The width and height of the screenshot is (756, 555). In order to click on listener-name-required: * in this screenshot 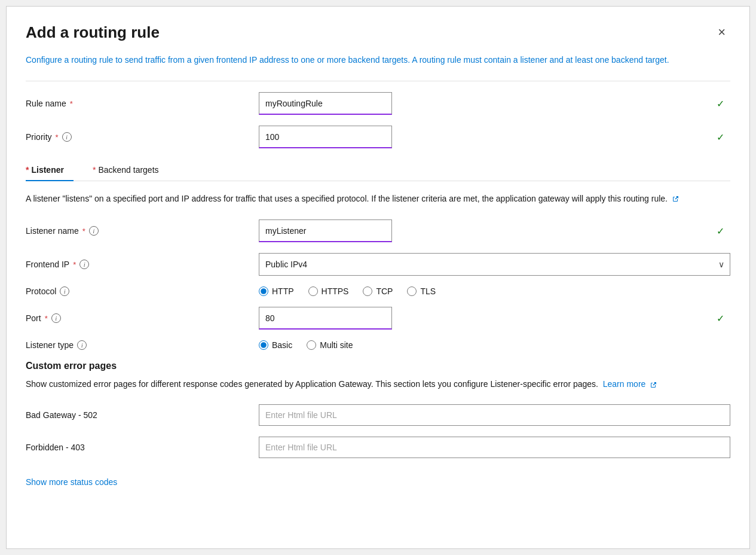, I will do `click(84, 231)`.